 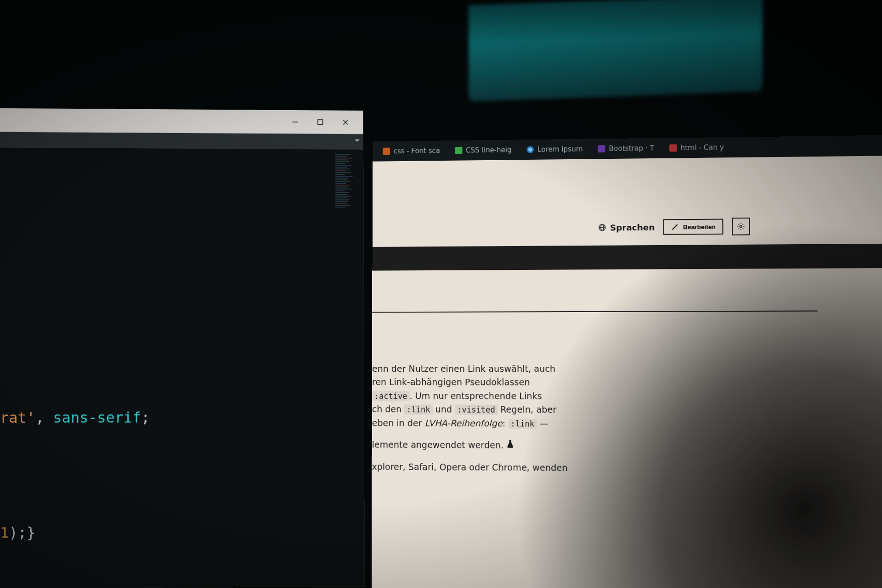 What do you see at coordinates (602, 227) in the screenshot?
I see `globe-icon` at bounding box center [602, 227].